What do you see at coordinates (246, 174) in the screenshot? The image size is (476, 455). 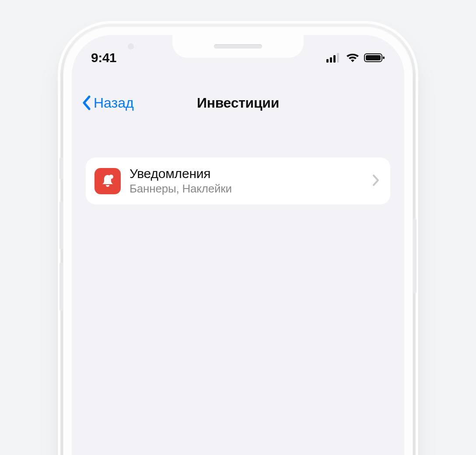 I see `row-title: Уведомления` at bounding box center [246, 174].